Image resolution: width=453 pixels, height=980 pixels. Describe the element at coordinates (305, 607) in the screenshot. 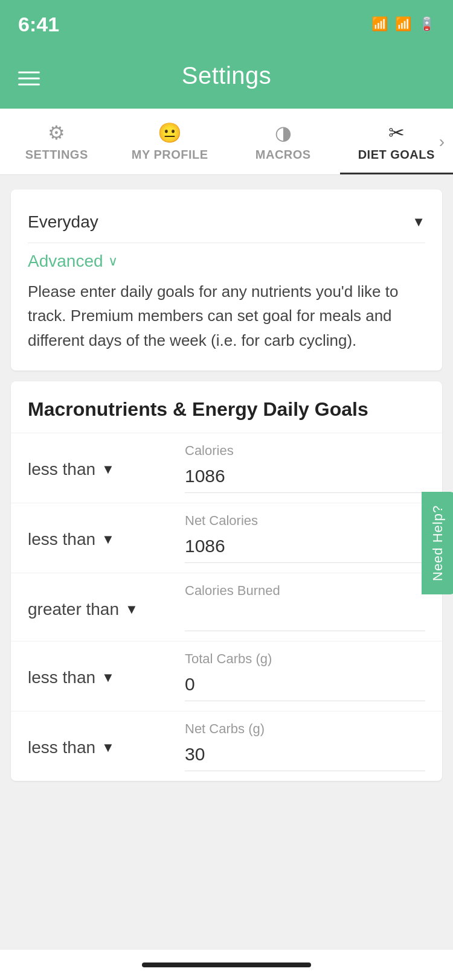

I see `goal-right-calories-burned: Calories Burned` at that location.